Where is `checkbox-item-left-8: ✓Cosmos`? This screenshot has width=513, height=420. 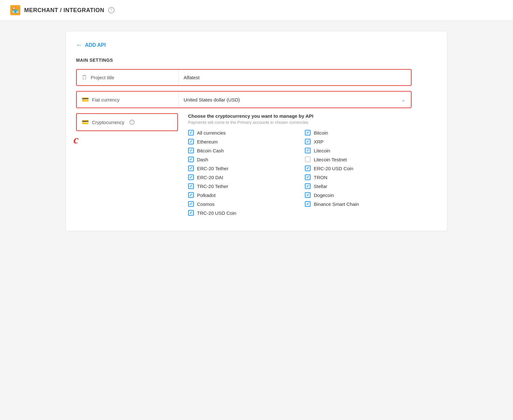
checkbox-item-left-8: ✓Cosmos is located at coordinates (241, 204).